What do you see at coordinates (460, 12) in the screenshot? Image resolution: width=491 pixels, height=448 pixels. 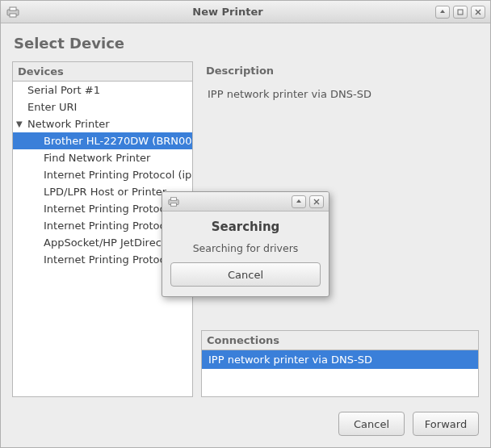 I see `window-maximize-button` at bounding box center [460, 12].